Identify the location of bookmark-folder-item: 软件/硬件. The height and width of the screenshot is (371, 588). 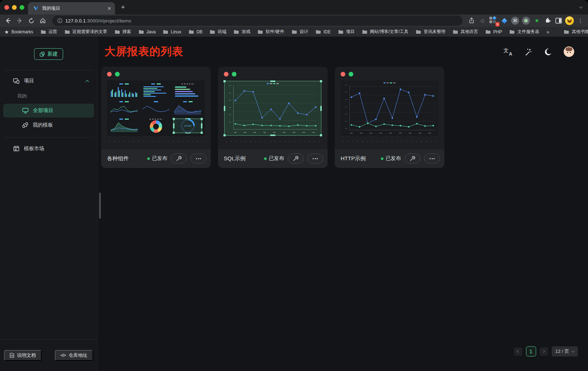
(271, 32).